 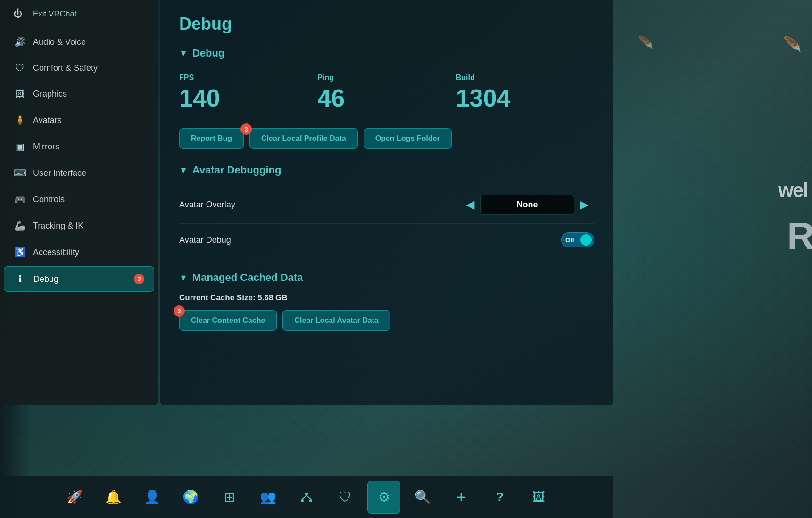 I want to click on avatar-overlay-next-button: ▶, so click(x=584, y=205).